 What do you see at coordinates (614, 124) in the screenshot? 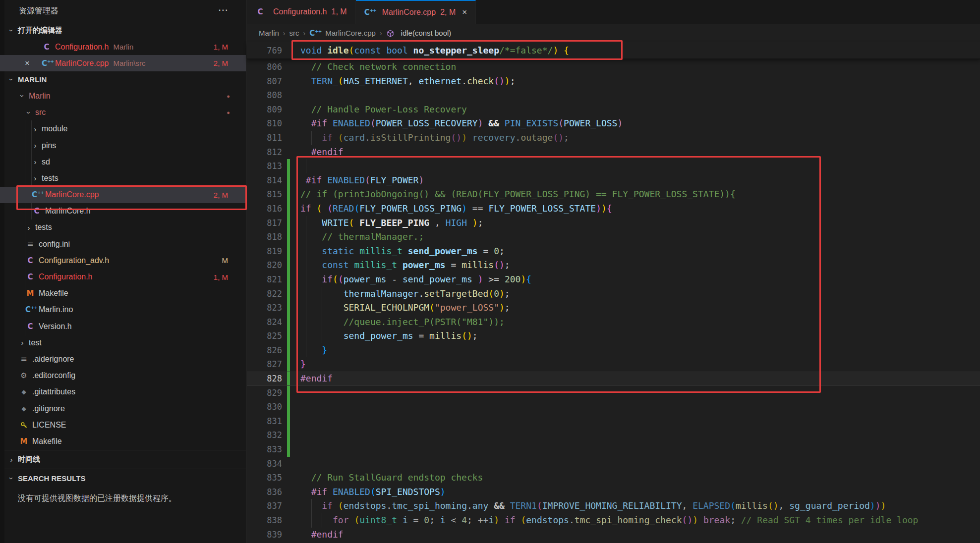
I see `code-line-810: 810 #if ENABLED(POWER_LOSS_RECOVERY) && …` at bounding box center [614, 124].